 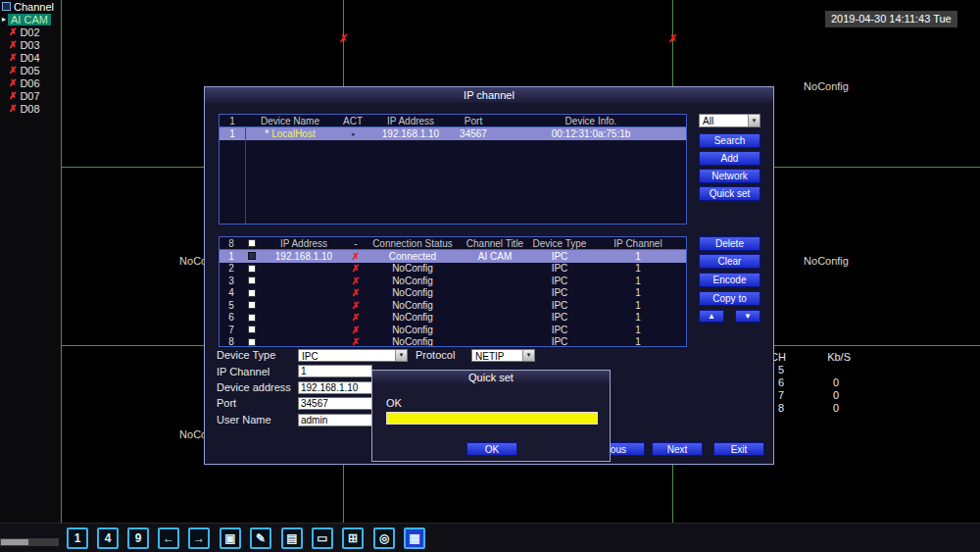 What do you see at coordinates (322, 538) in the screenshot?
I see `display-icon: ▭` at bounding box center [322, 538].